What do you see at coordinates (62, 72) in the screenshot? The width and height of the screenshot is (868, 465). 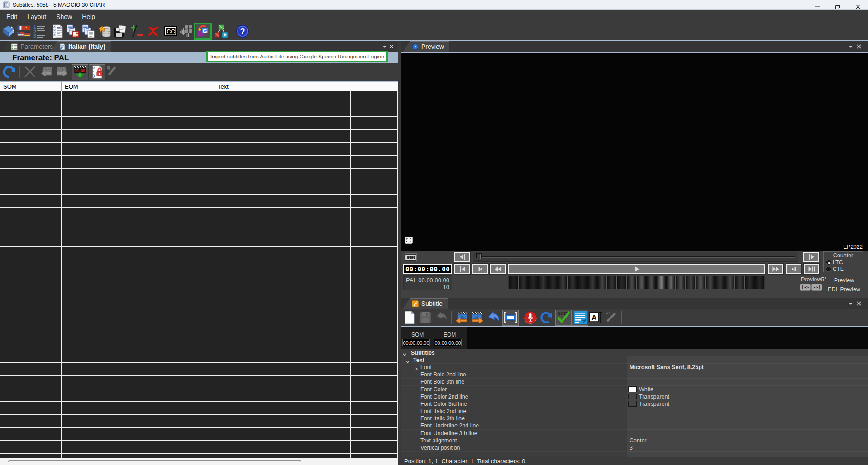 I see `next-clip-button` at bounding box center [62, 72].